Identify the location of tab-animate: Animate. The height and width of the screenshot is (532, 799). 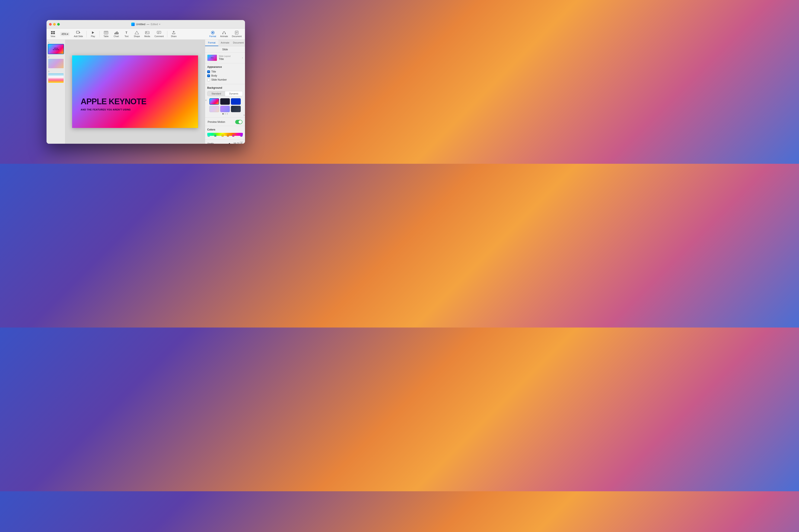
(225, 43).